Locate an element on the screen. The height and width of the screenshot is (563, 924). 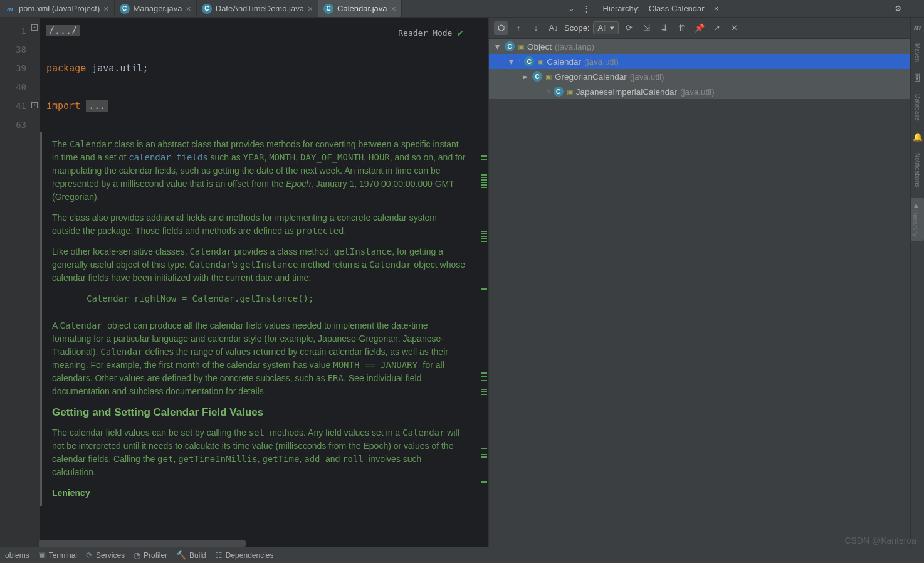
hierarchy-item: Class Calendar× is located at coordinates (683, 9).